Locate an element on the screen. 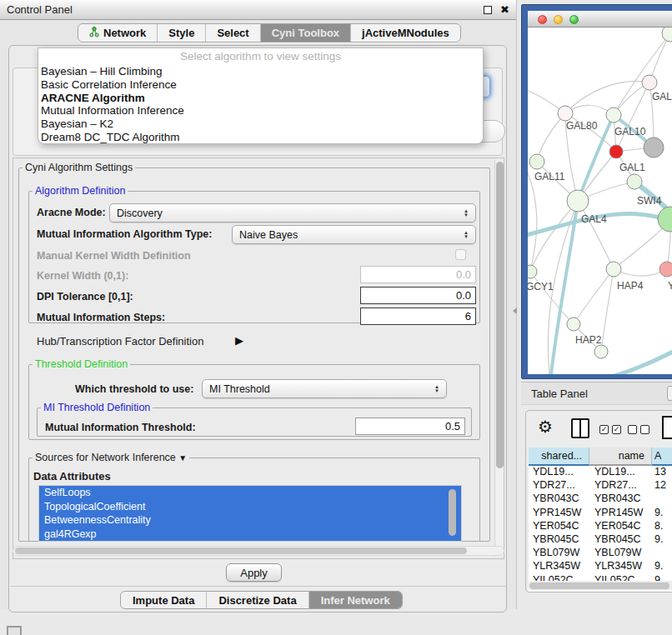 The width and height of the screenshot is (672, 635). network-node-hap4 is located at coordinates (614, 269).